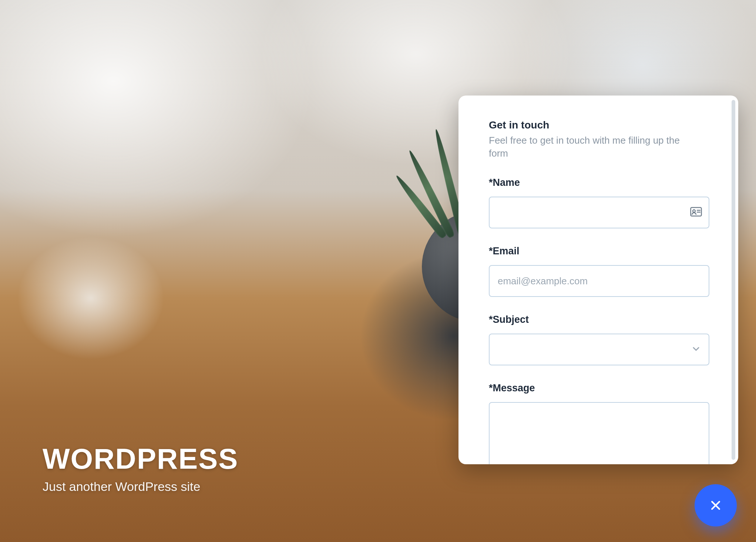  What do you see at coordinates (599, 183) in the screenshot?
I see `name-label: *Name` at bounding box center [599, 183].